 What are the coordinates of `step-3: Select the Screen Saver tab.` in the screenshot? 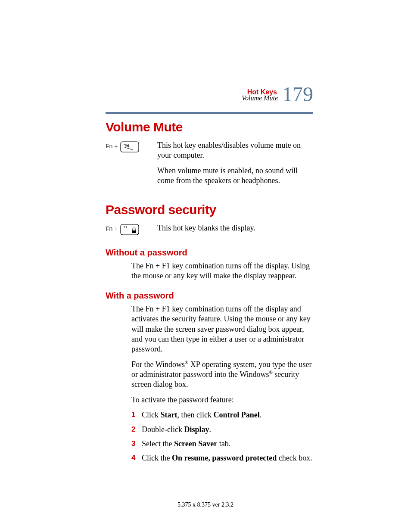 It's located at (222, 444).